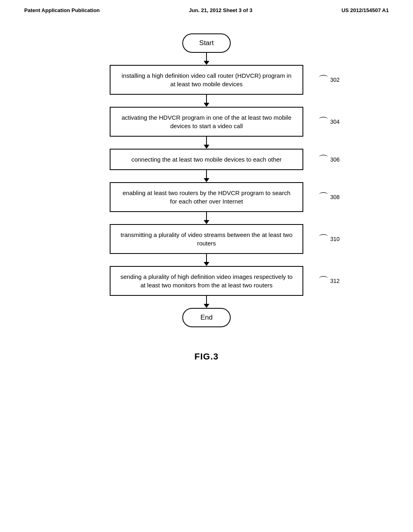  What do you see at coordinates (206, 122) in the screenshot?
I see `step-304-box: activating the HDVCR program in one of t…` at bounding box center [206, 122].